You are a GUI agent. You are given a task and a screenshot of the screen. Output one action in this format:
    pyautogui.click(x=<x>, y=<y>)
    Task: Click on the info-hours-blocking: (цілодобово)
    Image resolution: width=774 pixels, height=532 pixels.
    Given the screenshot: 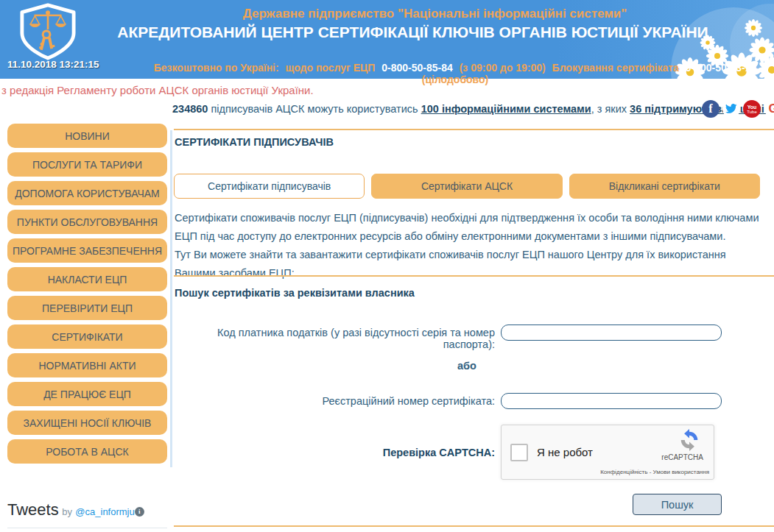 What is the action you would take?
    pyautogui.click(x=455, y=79)
    